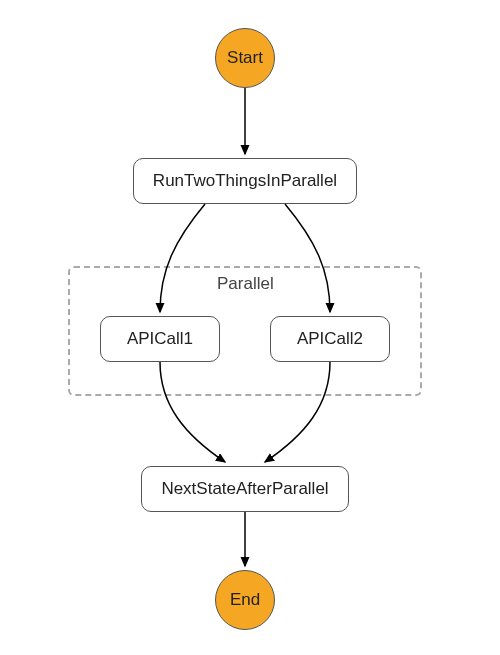 The width and height of the screenshot is (500, 655). I want to click on run-parallel-node: RunTwoThingsInParallel, so click(245, 181).